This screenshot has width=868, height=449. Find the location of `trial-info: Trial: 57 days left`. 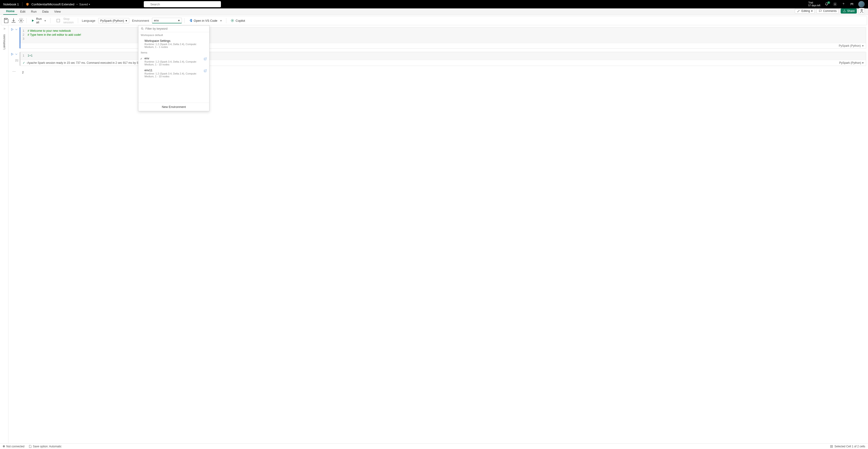

trial-info: Trial: 57 days left is located at coordinates (814, 4).